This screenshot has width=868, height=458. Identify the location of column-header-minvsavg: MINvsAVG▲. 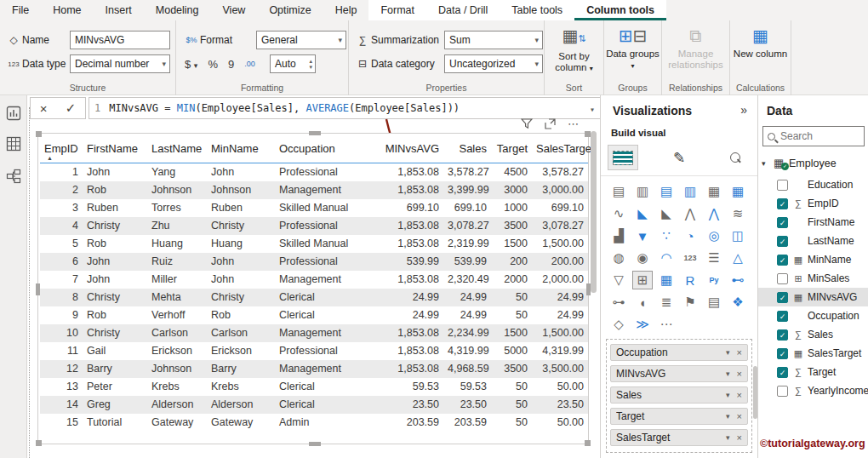
(408, 150).